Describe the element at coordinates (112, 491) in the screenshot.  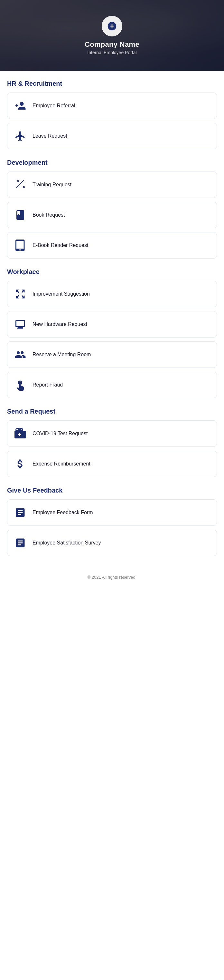
I see `section-title-feedback: Give Us Feedback` at that location.